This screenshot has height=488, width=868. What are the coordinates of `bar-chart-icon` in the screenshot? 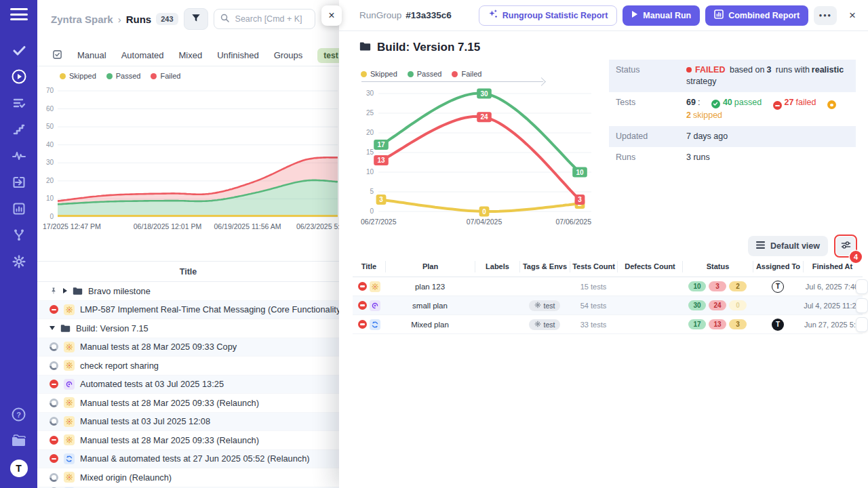 It's located at (19, 210).